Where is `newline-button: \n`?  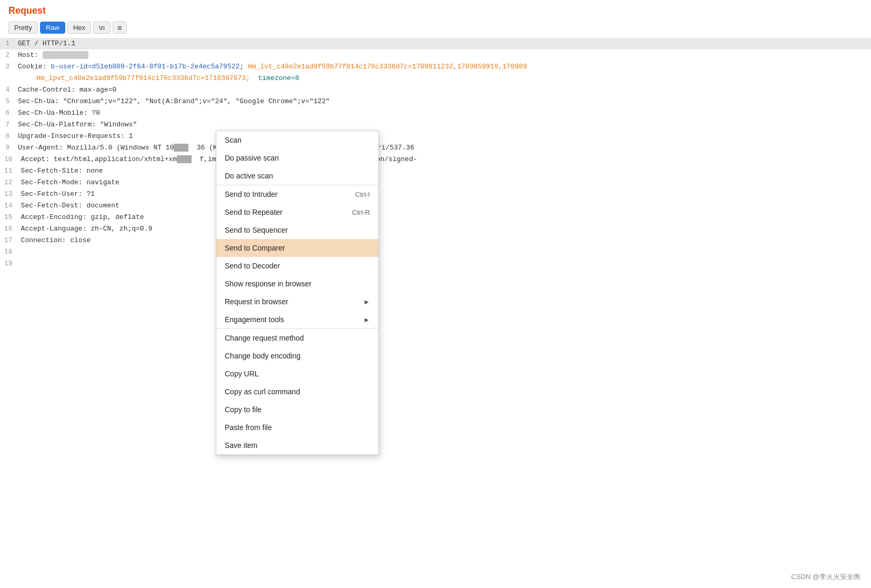
newline-button: \n is located at coordinates (102, 27).